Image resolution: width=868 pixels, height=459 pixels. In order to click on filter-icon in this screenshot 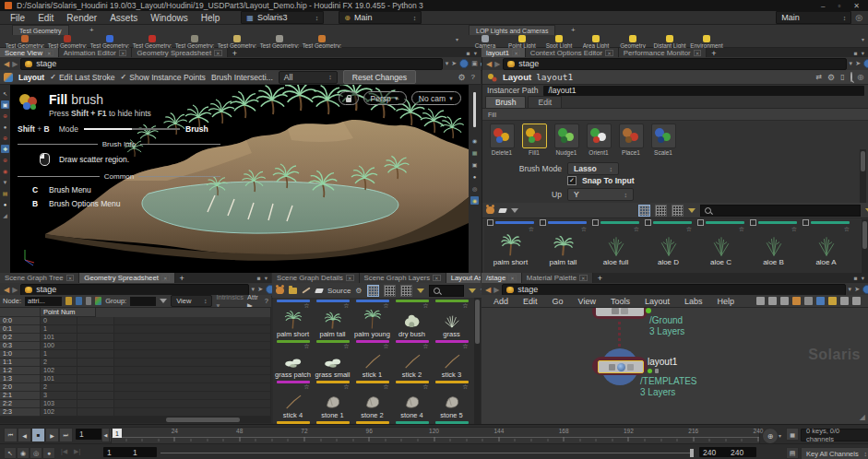, I will do `click(163, 300)`.